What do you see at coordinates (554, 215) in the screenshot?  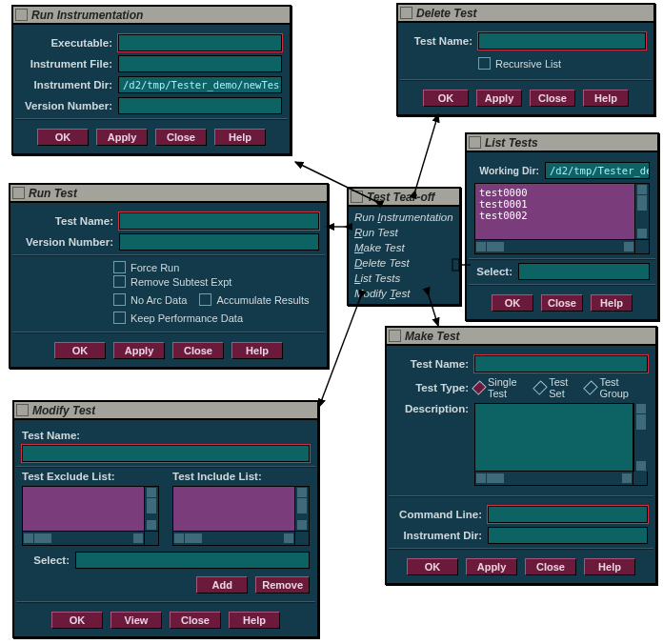 I see `list-item: test0002` at bounding box center [554, 215].